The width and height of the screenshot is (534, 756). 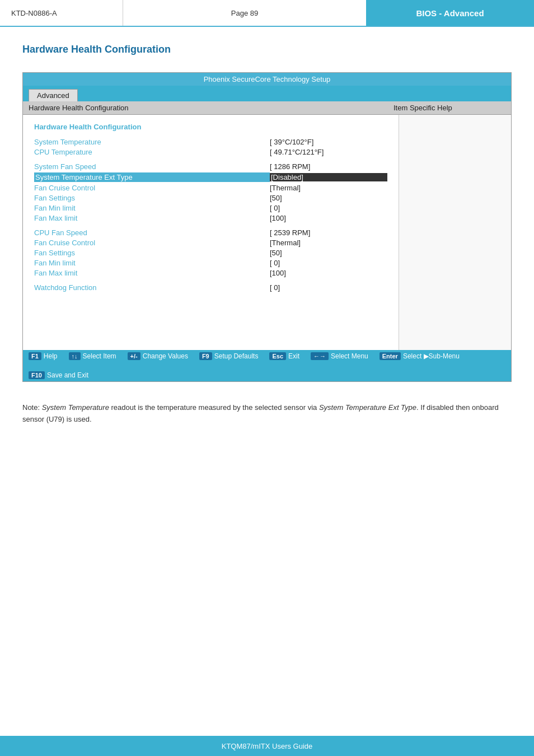 What do you see at coordinates (152, 167) in the screenshot?
I see `row-label: System Fan Speed` at bounding box center [152, 167].